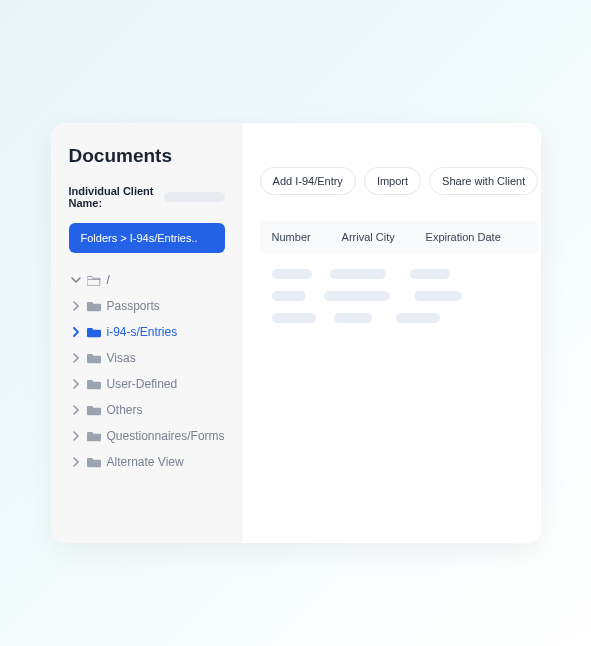 This screenshot has height=646, width=591. Describe the element at coordinates (308, 181) in the screenshot. I see `add-i94-entry-button: Add I-94/Entry` at that location.